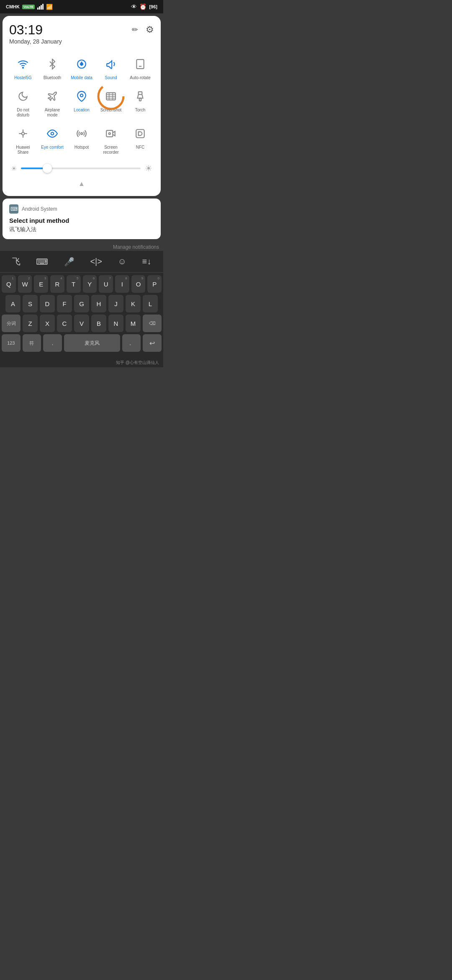 This screenshot has width=452, height=980. I want to click on notification-title: Select input method, so click(82, 220).